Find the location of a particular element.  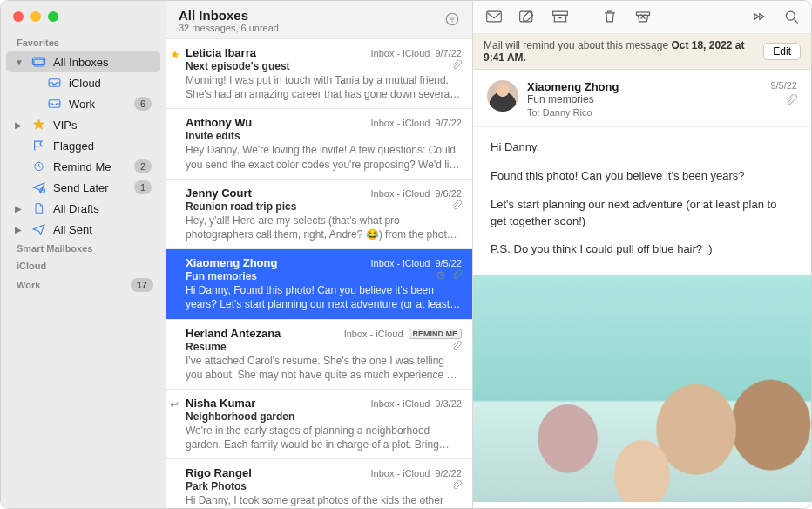

filter-button is located at coordinates (452, 21).